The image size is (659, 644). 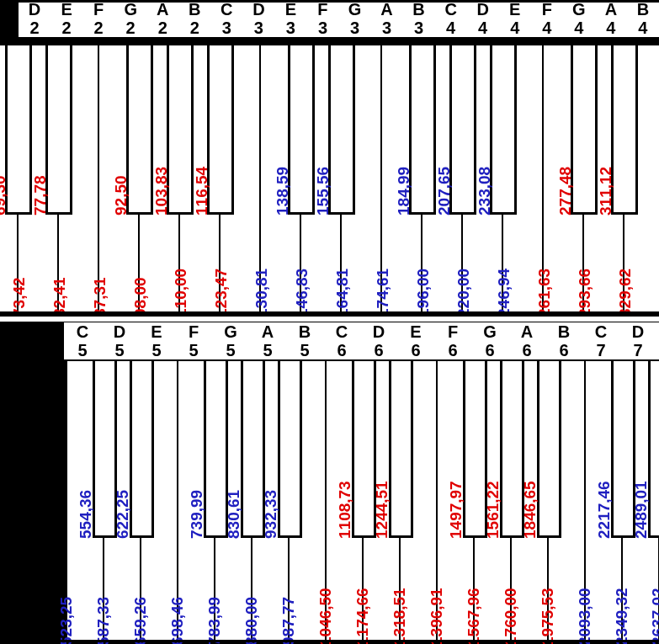 I want to click on white-key-frequency: 587,33, so click(x=104, y=620).